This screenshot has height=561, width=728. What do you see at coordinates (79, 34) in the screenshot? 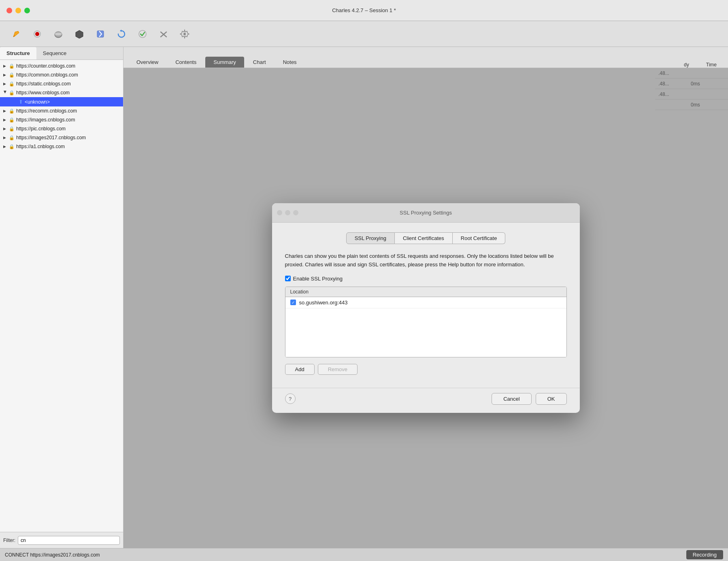
I see `stop-button` at bounding box center [79, 34].